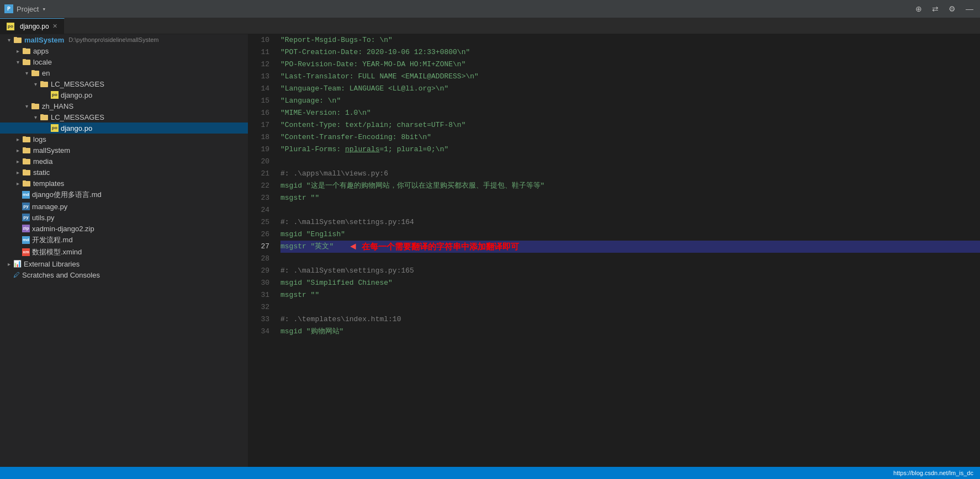 The width and height of the screenshot is (980, 479). Describe the element at coordinates (262, 162) in the screenshot. I see `line-num-20: 20` at that location.